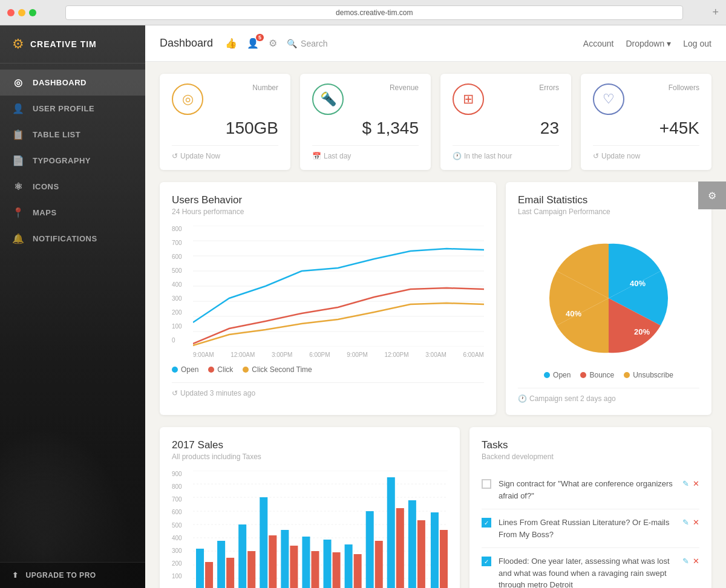 The width and height of the screenshot is (726, 588). What do you see at coordinates (486, 523) in the screenshot?
I see `task-checkbox-2: ✓` at bounding box center [486, 523].